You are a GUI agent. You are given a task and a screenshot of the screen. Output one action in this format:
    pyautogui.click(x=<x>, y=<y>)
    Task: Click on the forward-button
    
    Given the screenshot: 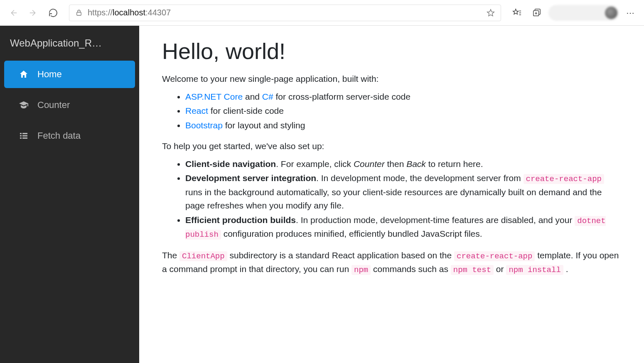 What is the action you would take?
    pyautogui.click(x=33, y=13)
    